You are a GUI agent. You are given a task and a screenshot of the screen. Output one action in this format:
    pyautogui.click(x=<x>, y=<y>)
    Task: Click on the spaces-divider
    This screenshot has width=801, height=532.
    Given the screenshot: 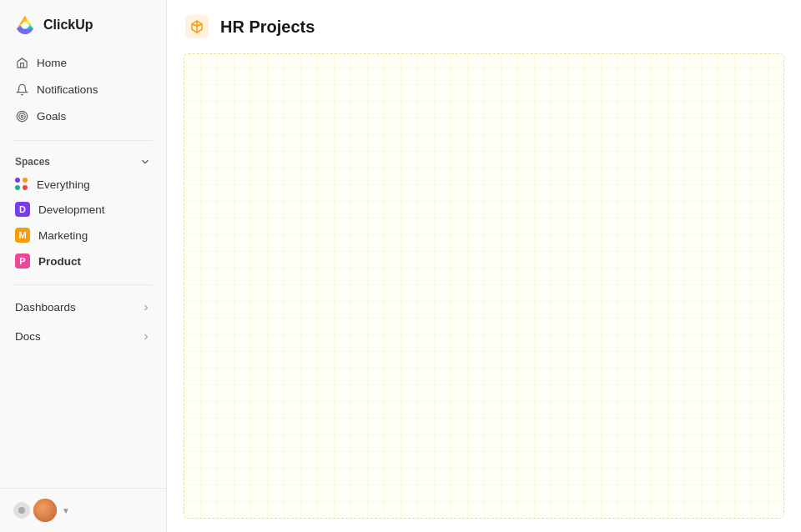 What is the action you would take?
    pyautogui.click(x=83, y=285)
    